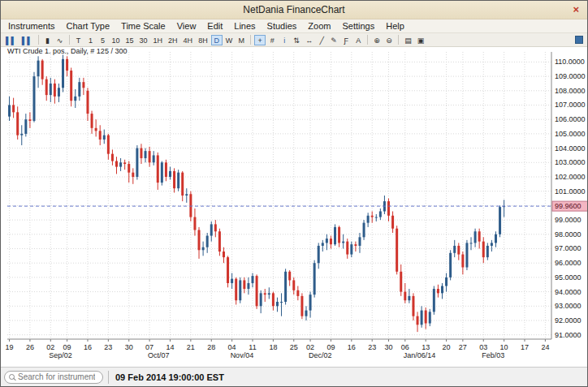 The image size is (588, 387). I want to click on tf-15m-button: 15, so click(130, 41).